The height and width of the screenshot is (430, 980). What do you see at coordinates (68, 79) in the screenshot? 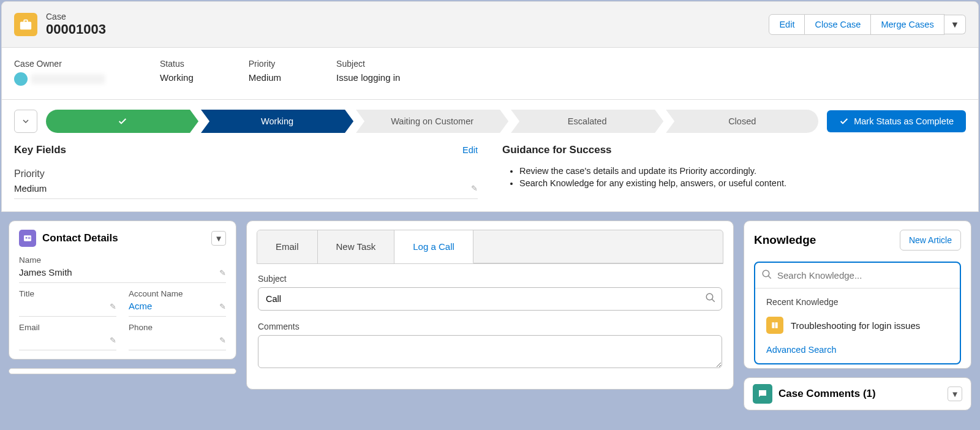
I see `owner-name-link` at bounding box center [68, 79].